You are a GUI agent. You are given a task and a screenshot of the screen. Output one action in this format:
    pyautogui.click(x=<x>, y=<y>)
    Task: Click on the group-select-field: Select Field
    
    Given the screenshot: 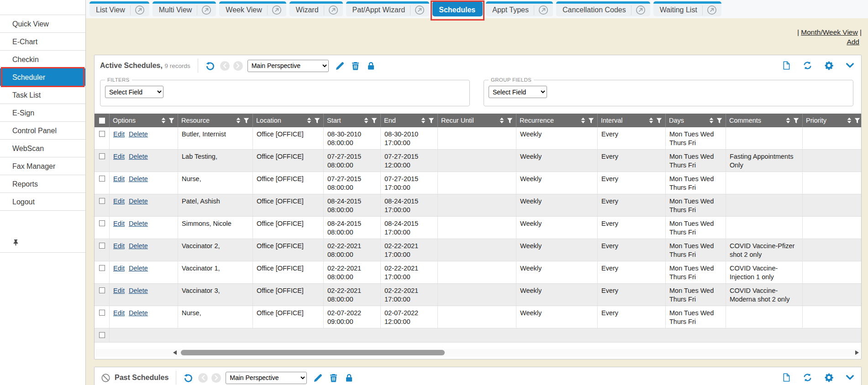 What is the action you would take?
    pyautogui.click(x=518, y=92)
    